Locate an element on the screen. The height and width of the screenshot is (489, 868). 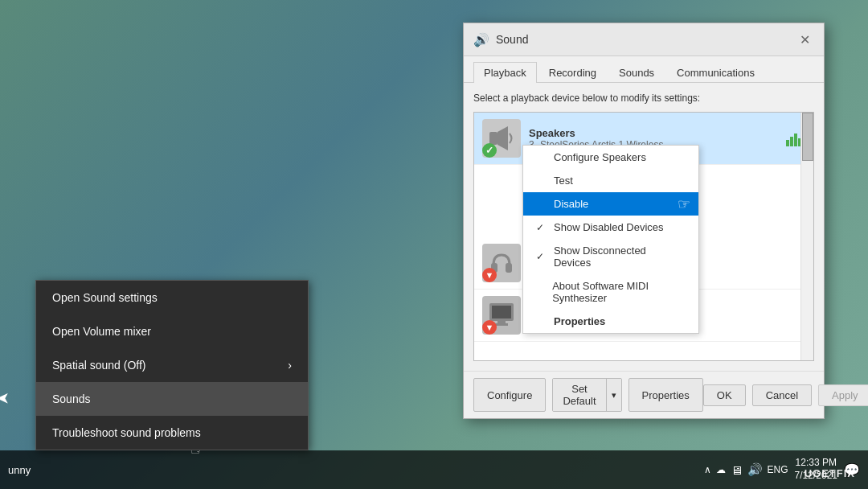
bar3 is located at coordinates (796, 140).